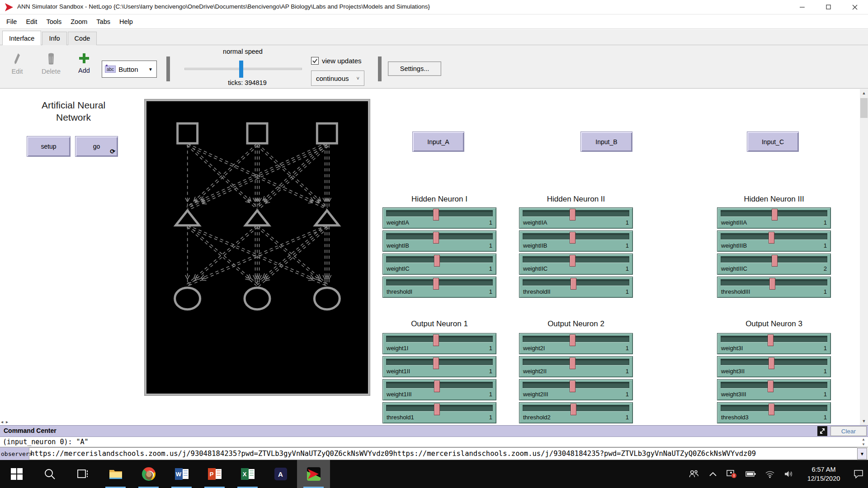 This screenshot has width=868, height=488. Describe the element at coordinates (576, 287) in the screenshot. I see `thresholdII-slider: thresholdII1` at that location.